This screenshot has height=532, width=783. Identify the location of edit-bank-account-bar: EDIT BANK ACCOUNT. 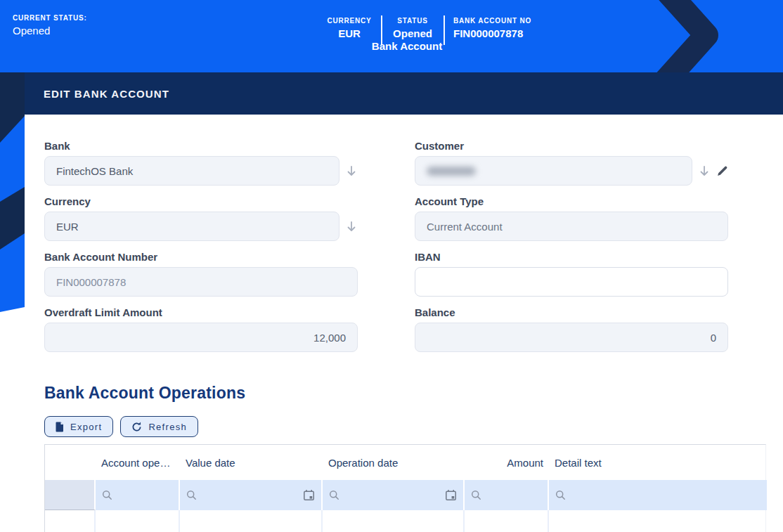
(403, 93).